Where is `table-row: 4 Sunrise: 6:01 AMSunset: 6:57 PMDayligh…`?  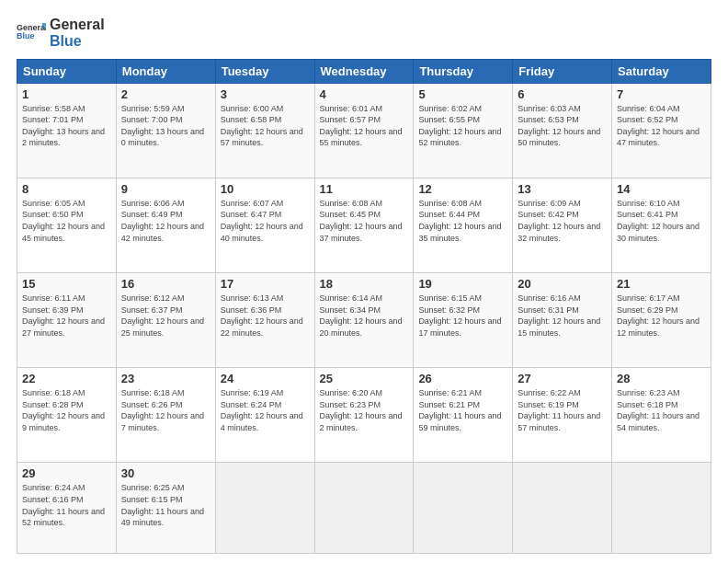 table-row: 4 Sunrise: 6:01 AMSunset: 6:57 PMDayligh… is located at coordinates (364, 131).